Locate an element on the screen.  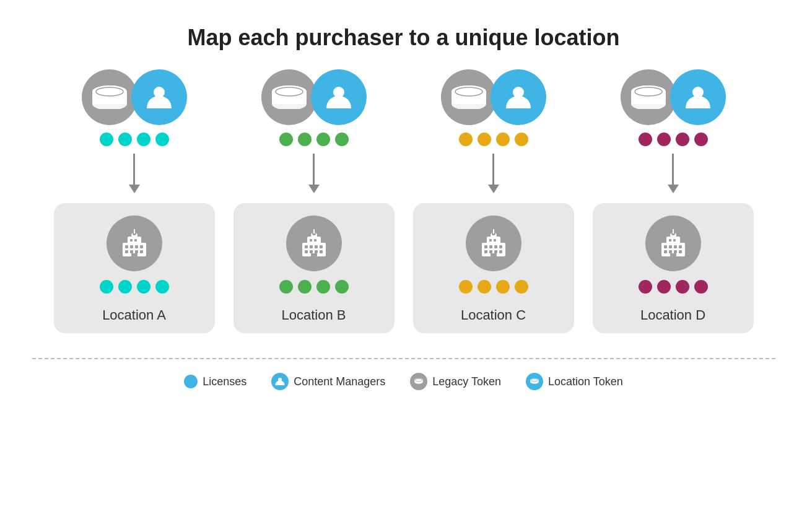
legacy-token-icon-d is located at coordinates (648, 97).